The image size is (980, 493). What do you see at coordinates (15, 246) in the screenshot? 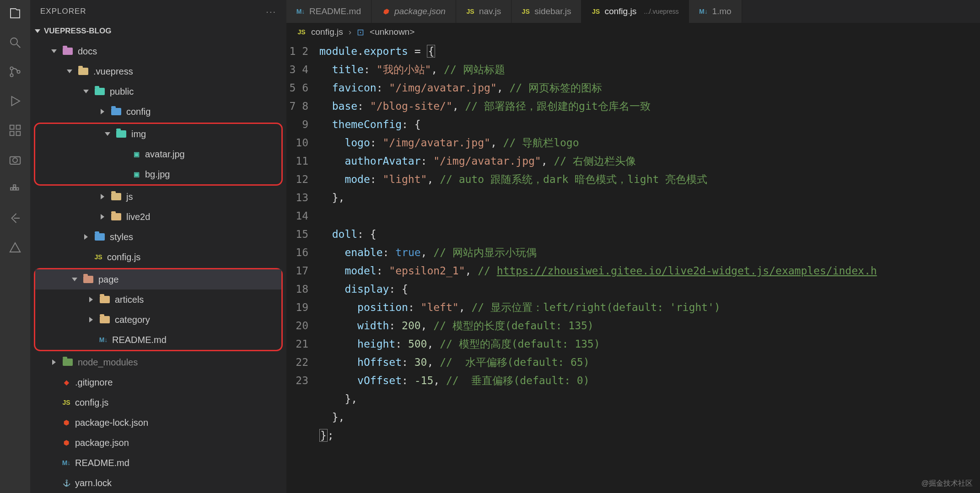
I see `activity-bar` at bounding box center [15, 246].